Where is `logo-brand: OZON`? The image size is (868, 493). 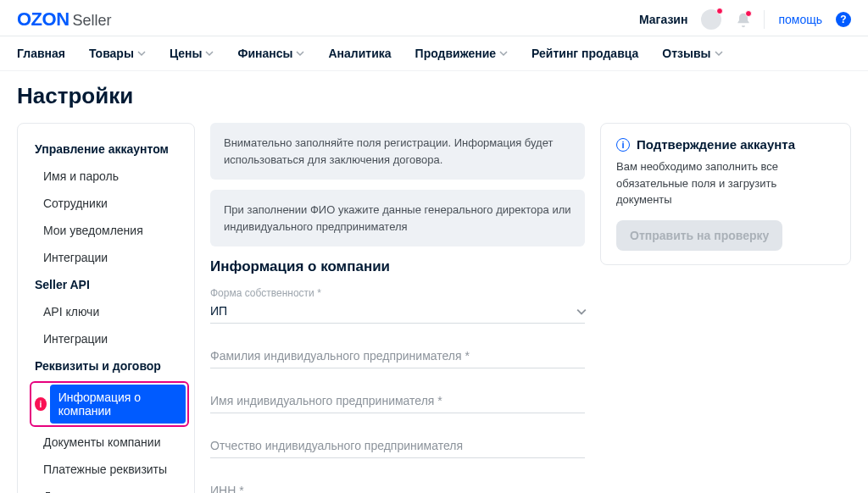 logo-brand: OZON is located at coordinates (43, 19).